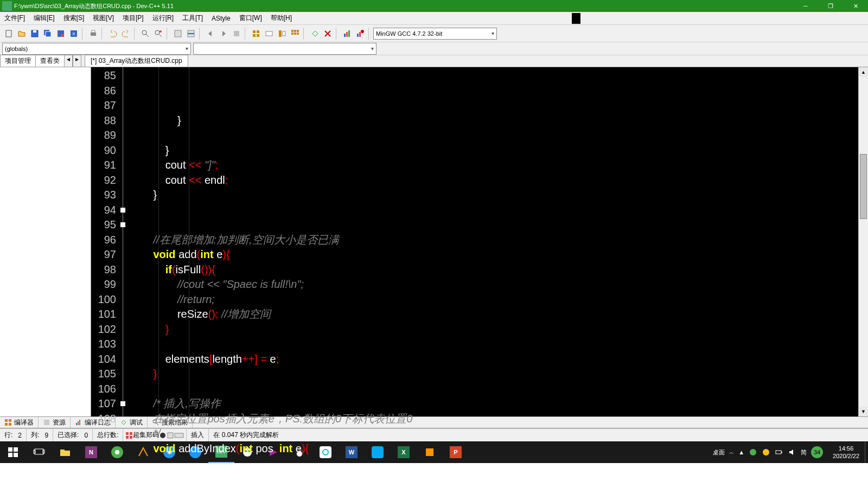 The width and height of the screenshot is (868, 488). I want to click on redo-button, so click(126, 34).